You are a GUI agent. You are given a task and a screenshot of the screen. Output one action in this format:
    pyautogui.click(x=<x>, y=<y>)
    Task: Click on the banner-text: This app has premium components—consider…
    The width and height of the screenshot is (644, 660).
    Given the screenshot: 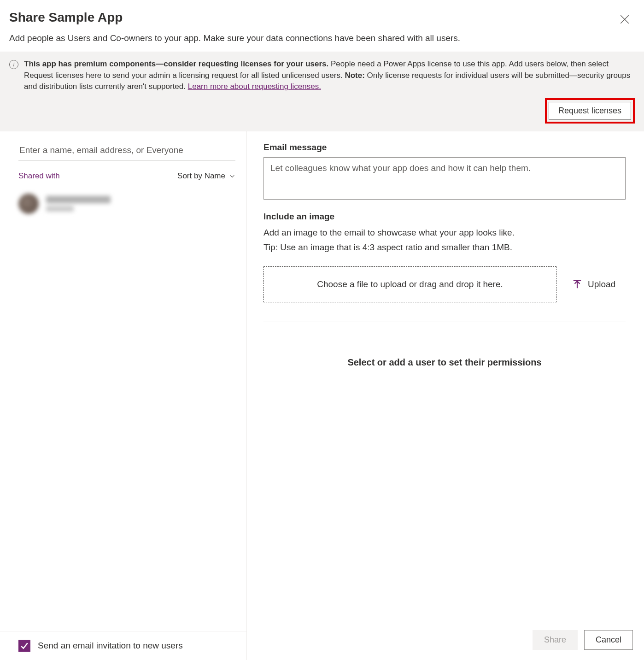 What is the action you would take?
    pyautogui.click(x=329, y=76)
    